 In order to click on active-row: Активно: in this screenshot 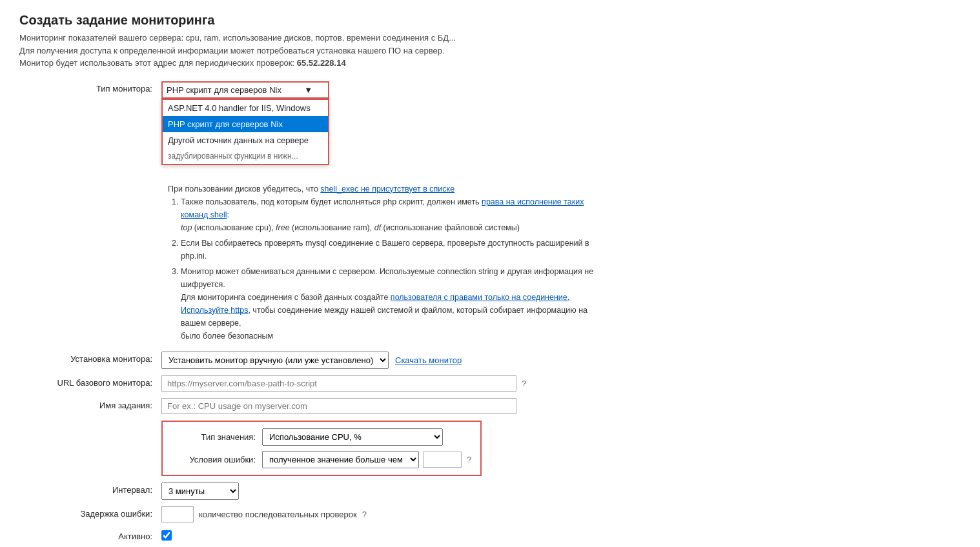, I will do `click(490, 535)`.